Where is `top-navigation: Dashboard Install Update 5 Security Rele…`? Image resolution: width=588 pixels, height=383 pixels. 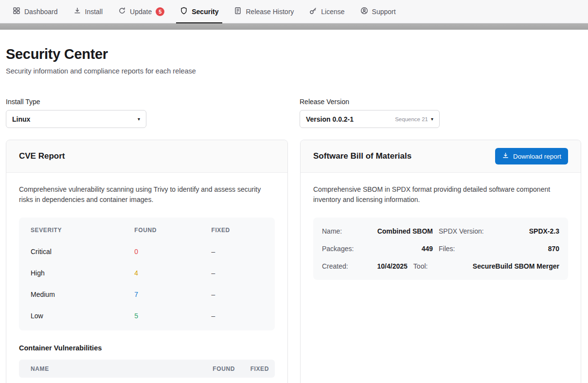 top-navigation: Dashboard Install Update 5 Security Rele… is located at coordinates (294, 12).